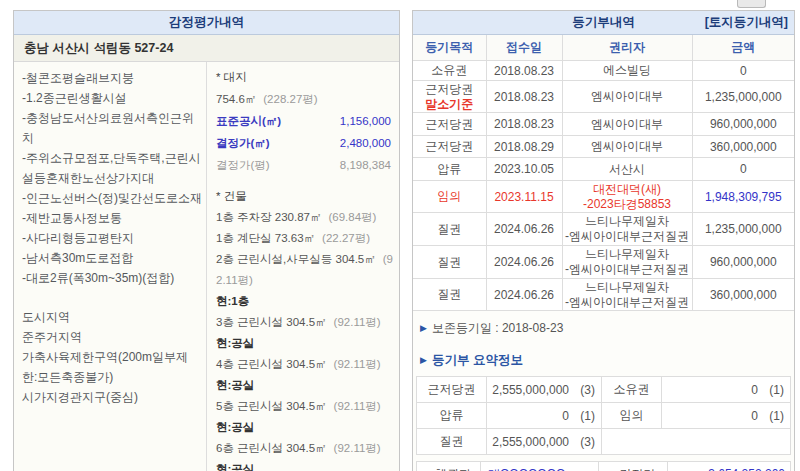  What do you see at coordinates (304, 322) in the screenshot?
I see `building-line: 3층 근린시설 304.5㎡(92.11평)` at bounding box center [304, 322].